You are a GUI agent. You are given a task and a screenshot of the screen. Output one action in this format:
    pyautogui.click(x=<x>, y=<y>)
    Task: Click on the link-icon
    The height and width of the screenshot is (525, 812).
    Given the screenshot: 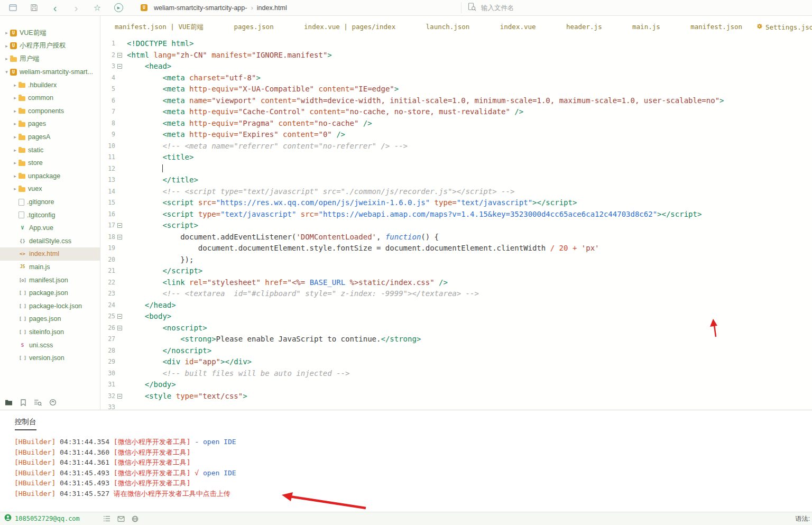 What is the action you would take?
    pyautogui.click(x=135, y=519)
    